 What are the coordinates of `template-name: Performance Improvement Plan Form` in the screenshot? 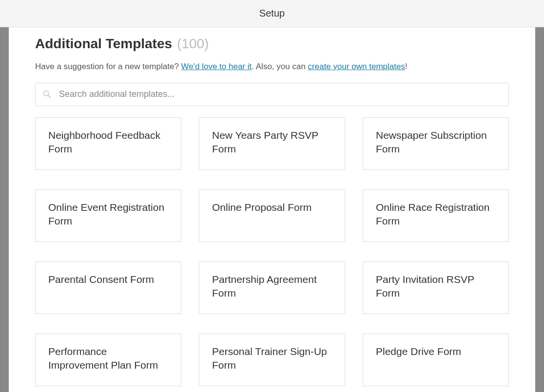 It's located at (108, 358).